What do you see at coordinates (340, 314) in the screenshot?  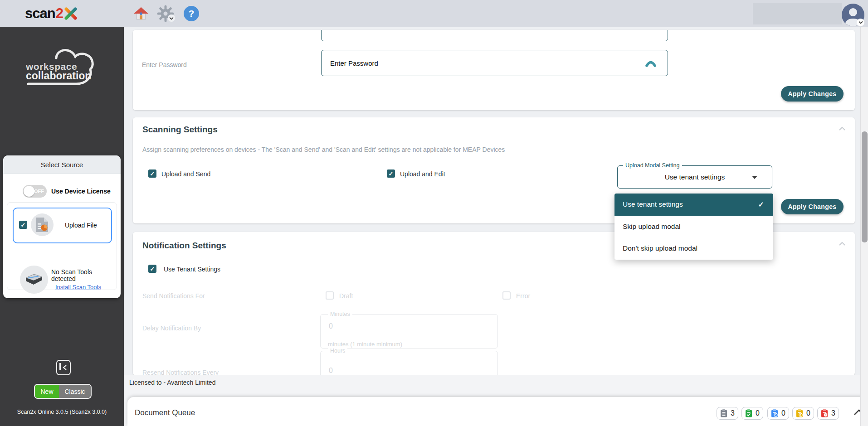 I see `minutes-field-label: Minutes` at bounding box center [340, 314].